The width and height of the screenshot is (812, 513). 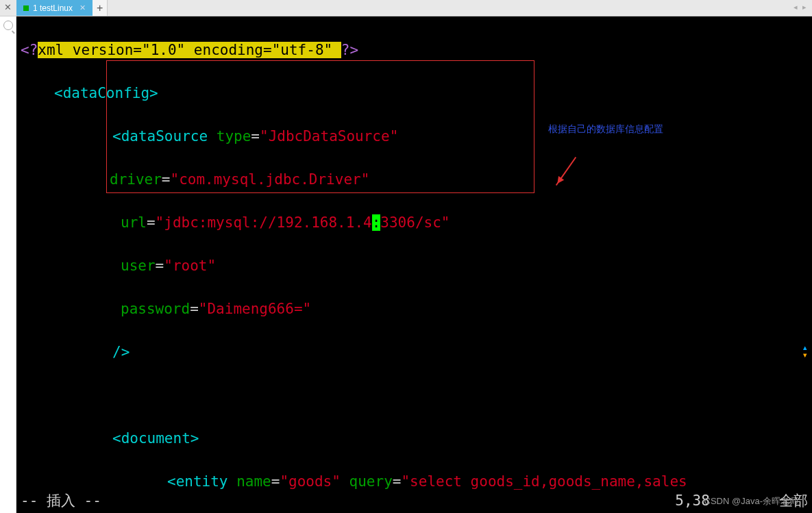 What do you see at coordinates (406, 8) in the screenshot?
I see `tab-bar: ✕ 1 testLinux ✕ + ◂ ▸` at bounding box center [406, 8].